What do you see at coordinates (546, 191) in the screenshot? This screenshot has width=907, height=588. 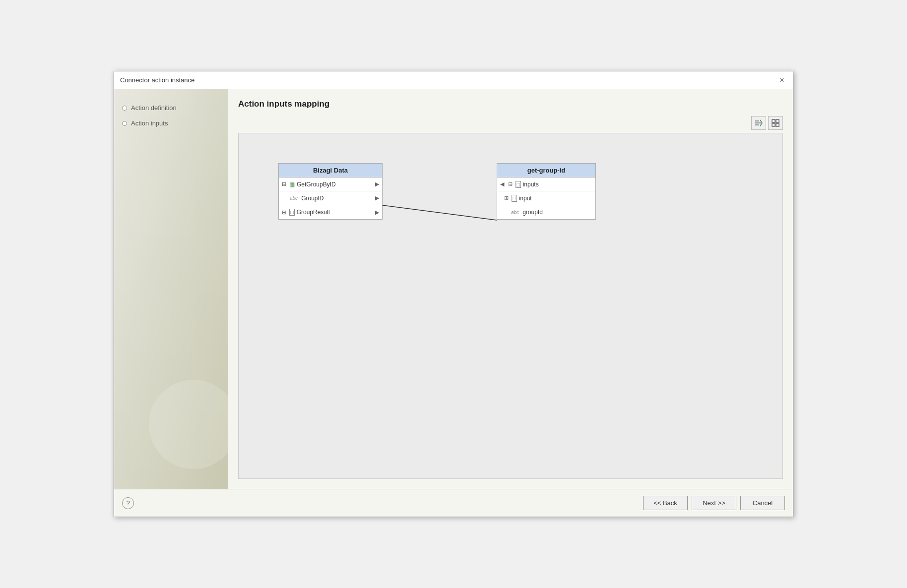 I see `right-table: get-group-id ◀ ⊟ □ inputs ⊞ □ input` at bounding box center [546, 191].